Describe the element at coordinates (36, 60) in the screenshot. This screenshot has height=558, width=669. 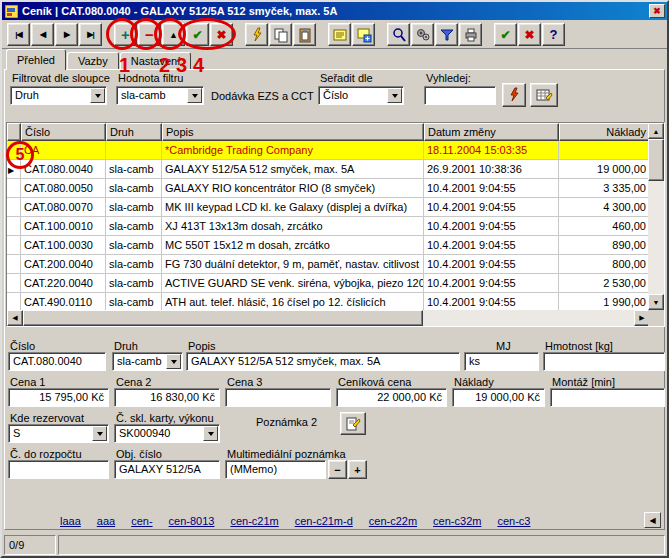
I see `tab-prehled: Přehled` at that location.